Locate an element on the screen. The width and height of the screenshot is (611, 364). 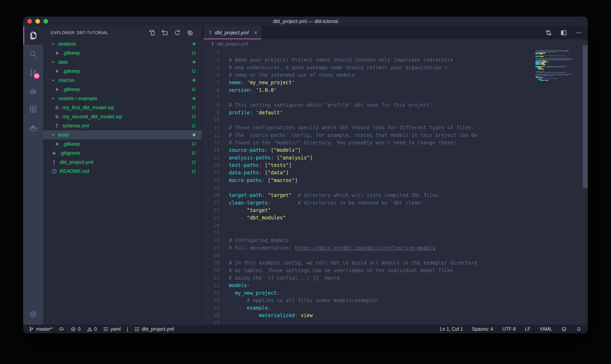
status-label: dbt_project.yml is located at coordinates (158, 329).